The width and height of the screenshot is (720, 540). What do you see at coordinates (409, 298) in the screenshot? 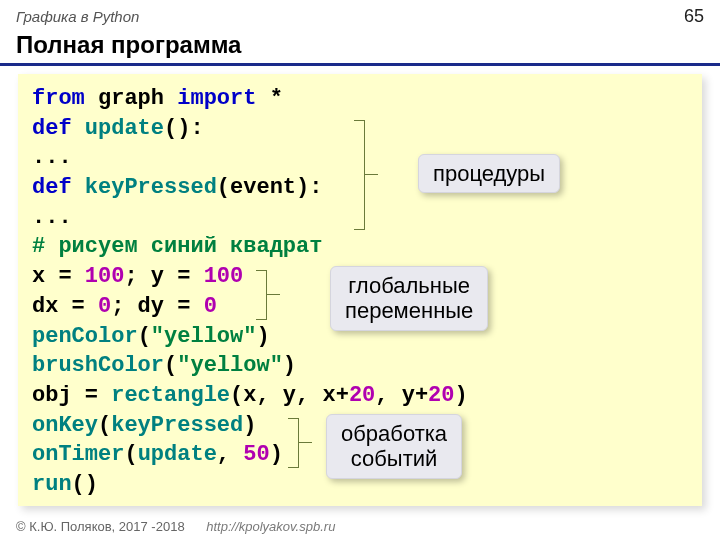
I see `callout-globals: глобальные переменные` at bounding box center [409, 298].